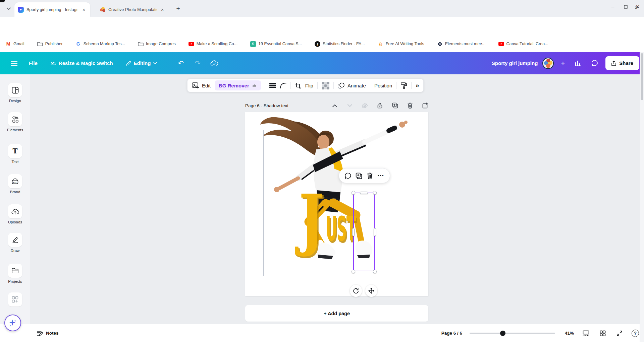  What do you see at coordinates (15, 299) in the screenshot?
I see `sidebar-item-apps` at bounding box center [15, 299].